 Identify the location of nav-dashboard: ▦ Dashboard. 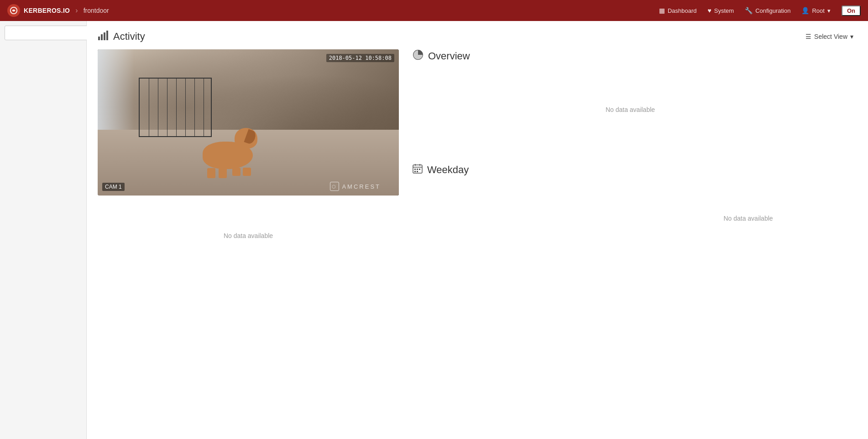
(678, 11).